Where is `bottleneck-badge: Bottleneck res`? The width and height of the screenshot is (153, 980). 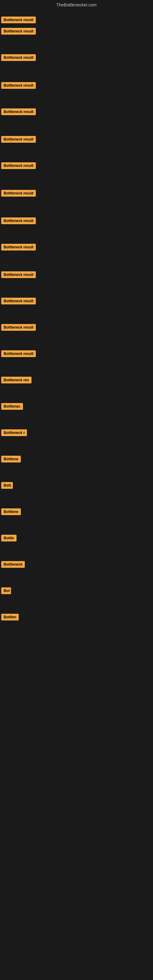 bottleneck-badge: Bottleneck res is located at coordinates (16, 380).